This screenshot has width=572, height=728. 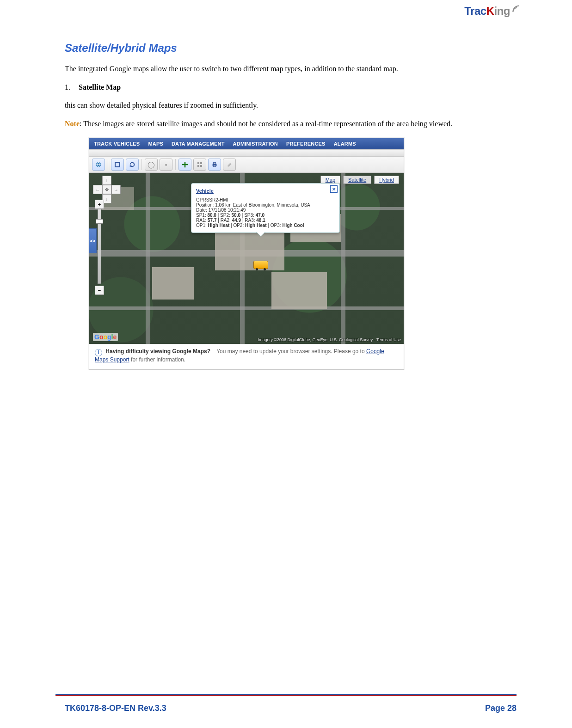 I want to click on popup-ra-row: RA1: 57.7 | RA2: 44.9 | RA3: 48.1, so click(x=265, y=220).